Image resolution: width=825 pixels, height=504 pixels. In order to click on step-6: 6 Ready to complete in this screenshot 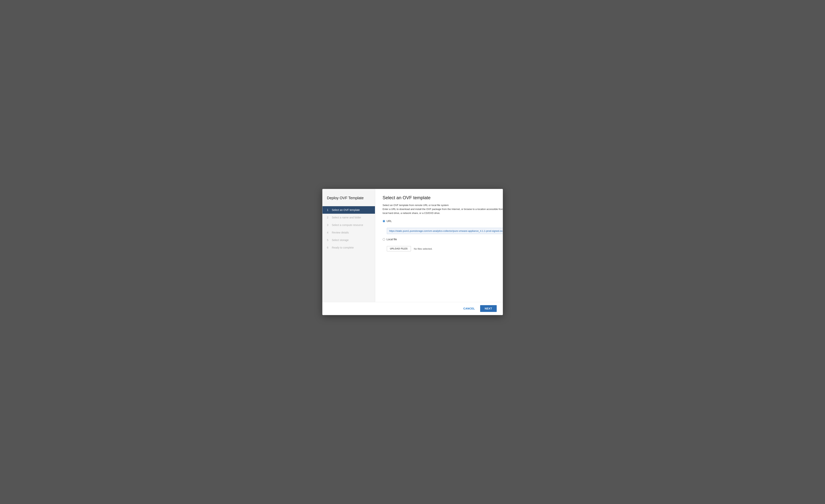, I will do `click(349, 248)`.